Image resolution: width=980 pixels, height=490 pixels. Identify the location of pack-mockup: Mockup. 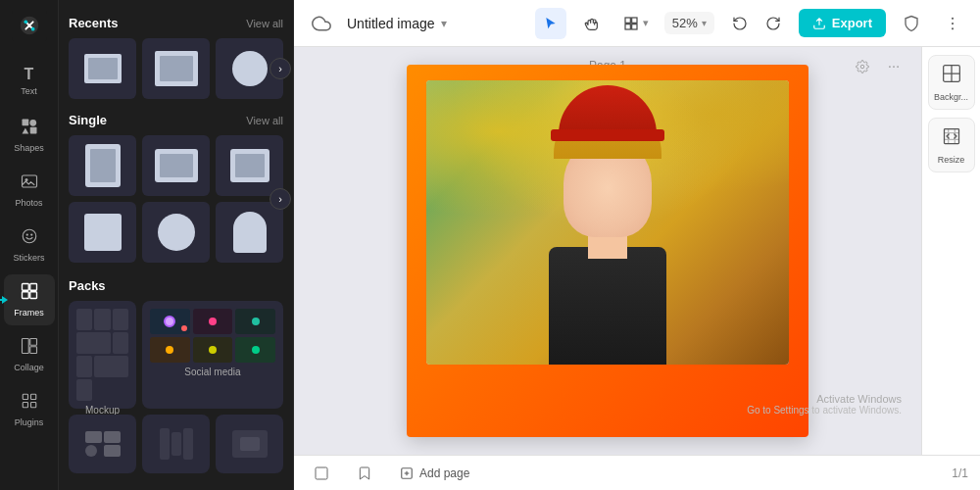
(102, 355).